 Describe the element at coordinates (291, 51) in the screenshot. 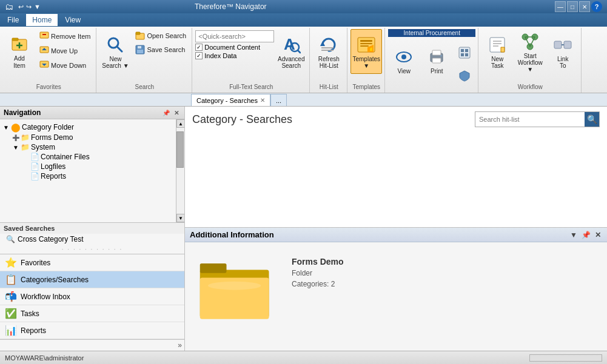

I see `advanced-search-button: A AdvancedSearch` at that location.